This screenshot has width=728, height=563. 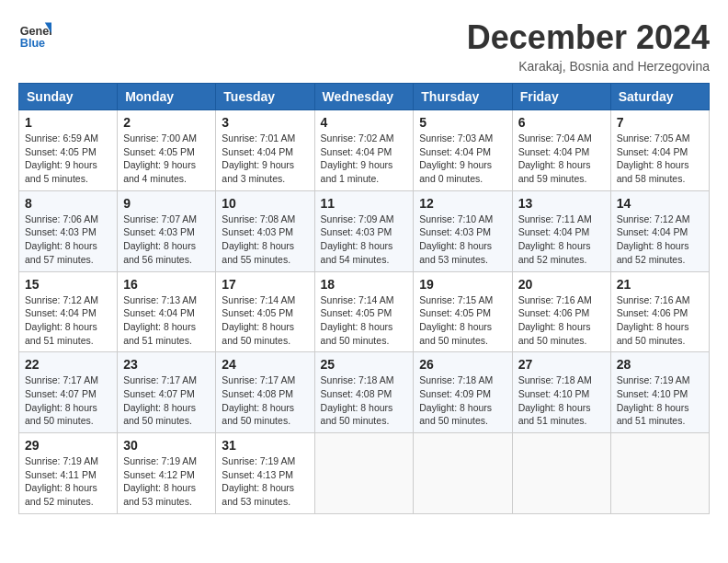 What do you see at coordinates (462, 401) in the screenshot?
I see `day-info: Sunrise: 7:18 AMSunset: 4:09 PMDaylight:…` at bounding box center [462, 401].